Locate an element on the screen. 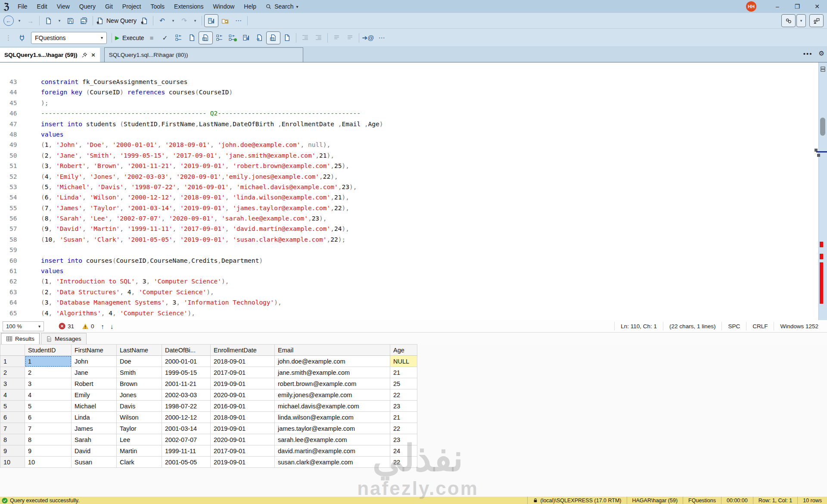 This screenshot has height=504, width=827. grid-cell: 1999-11-11 is located at coordinates (186, 451).